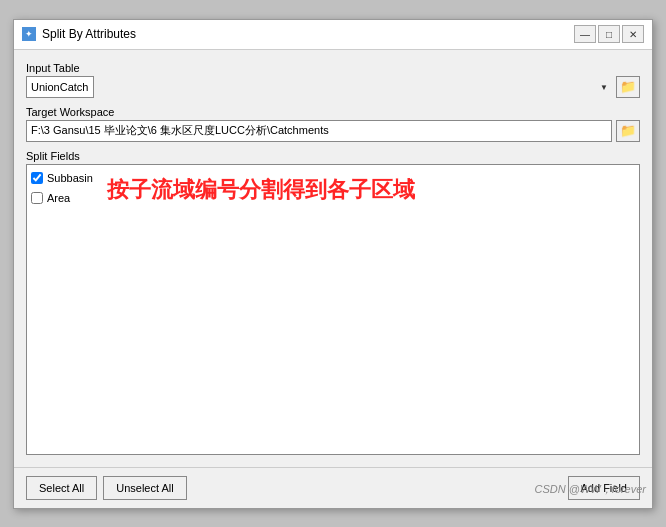  Describe the element at coordinates (609, 34) in the screenshot. I see `maximize-button: □` at that location.